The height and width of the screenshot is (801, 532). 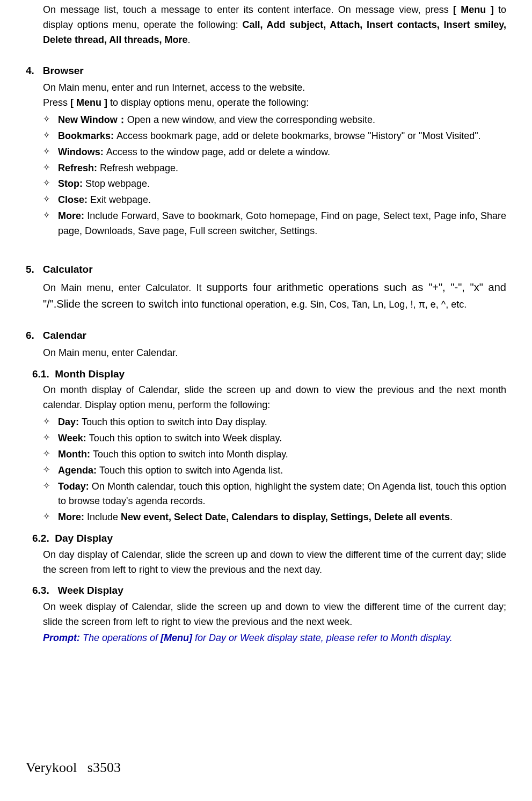 What do you see at coordinates (266, 71) in the screenshot?
I see `section-4-heading: 4. Browser` at bounding box center [266, 71].